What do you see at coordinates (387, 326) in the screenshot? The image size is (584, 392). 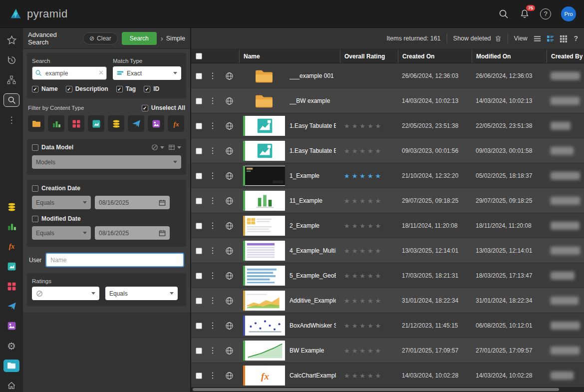 I see `table-row: ⋮ BoxAndWhisker Sim ★★★★★ 21/12/2023, 11…` at bounding box center [387, 326].